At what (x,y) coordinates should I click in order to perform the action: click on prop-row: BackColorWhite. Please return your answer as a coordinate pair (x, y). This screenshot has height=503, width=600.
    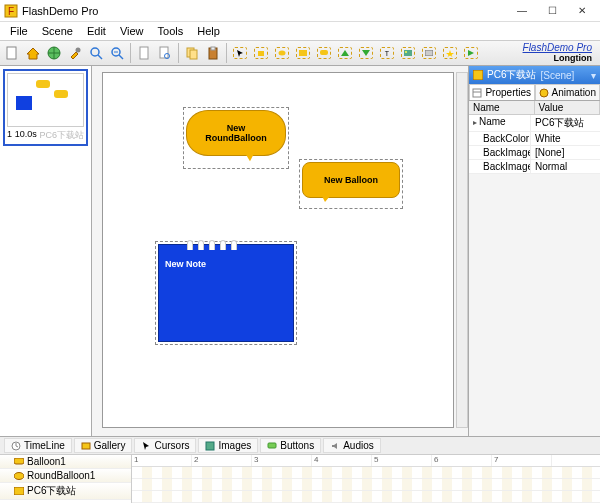
    Looking at the image, I should click on (534, 139).